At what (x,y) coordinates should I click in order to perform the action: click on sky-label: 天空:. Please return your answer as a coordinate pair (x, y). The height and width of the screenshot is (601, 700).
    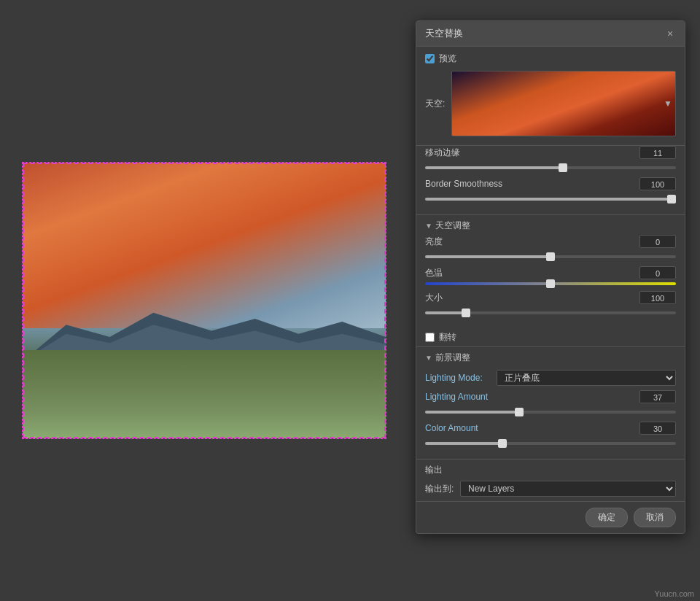
    Looking at the image, I should click on (435, 104).